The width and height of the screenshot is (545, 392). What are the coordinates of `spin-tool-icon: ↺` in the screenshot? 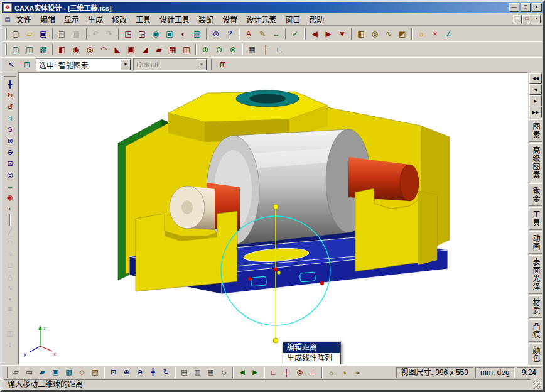 It's located at (10, 107).